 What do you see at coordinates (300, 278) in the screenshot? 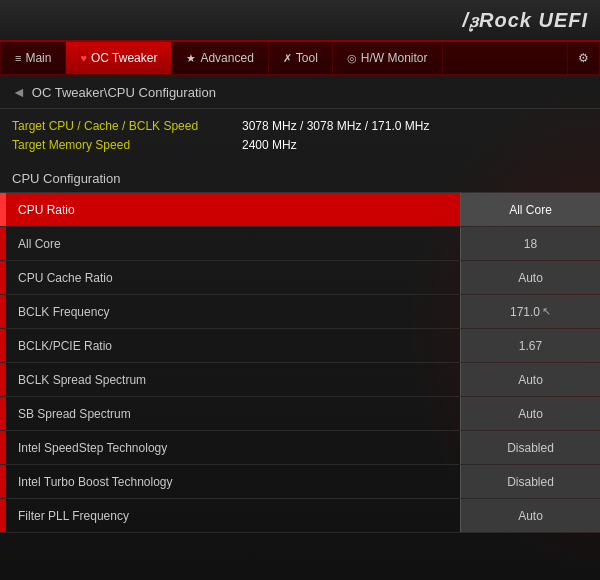
I see `row-cpu-cache-ratio: CPU Cache Ratio Auto` at bounding box center [300, 278].